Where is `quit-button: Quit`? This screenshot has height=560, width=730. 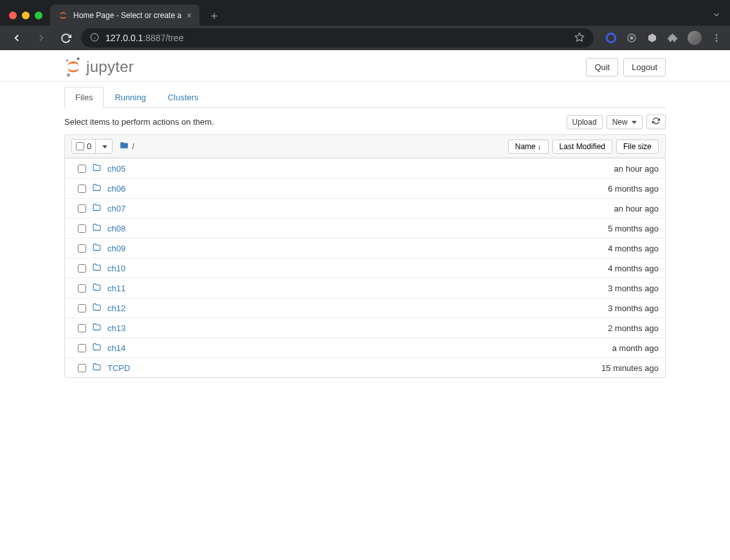 quit-button: Quit is located at coordinates (602, 67).